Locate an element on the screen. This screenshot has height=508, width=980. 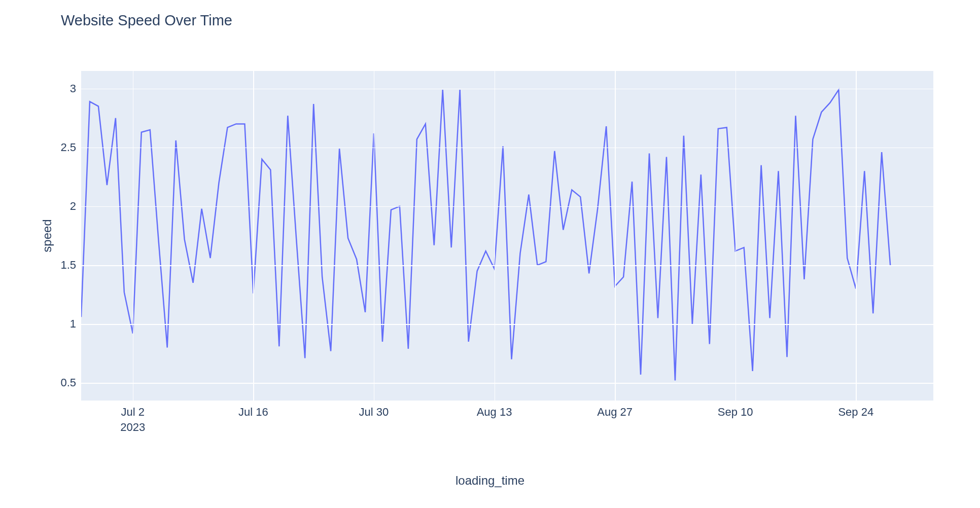
chart-title: Website Speed Over Time is located at coordinates (147, 20).